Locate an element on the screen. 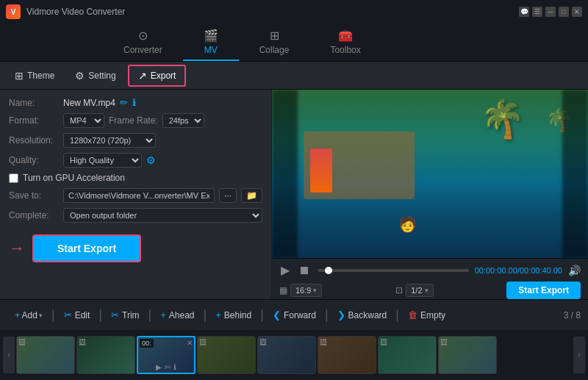 This screenshot has width=588, height=380. export-button-area: → Start Export is located at coordinates (135, 248).